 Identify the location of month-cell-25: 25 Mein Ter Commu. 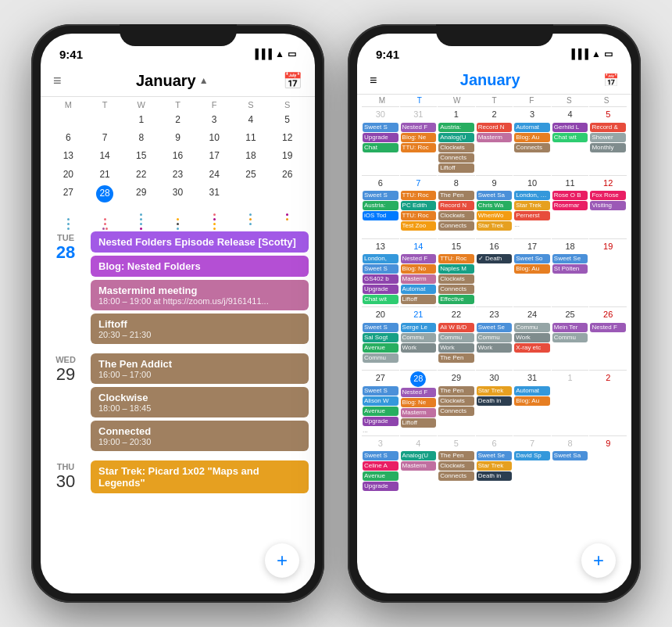
(570, 338).